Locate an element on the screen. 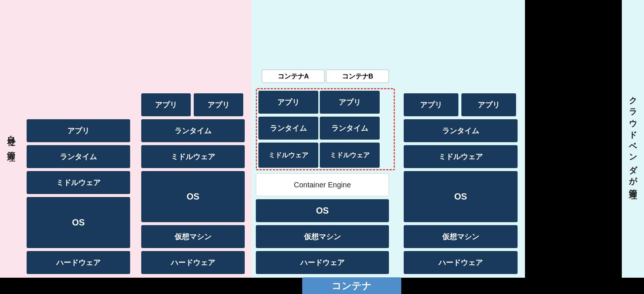 The height and width of the screenshot is (294, 644). cb-app: アプリ is located at coordinates (350, 102).